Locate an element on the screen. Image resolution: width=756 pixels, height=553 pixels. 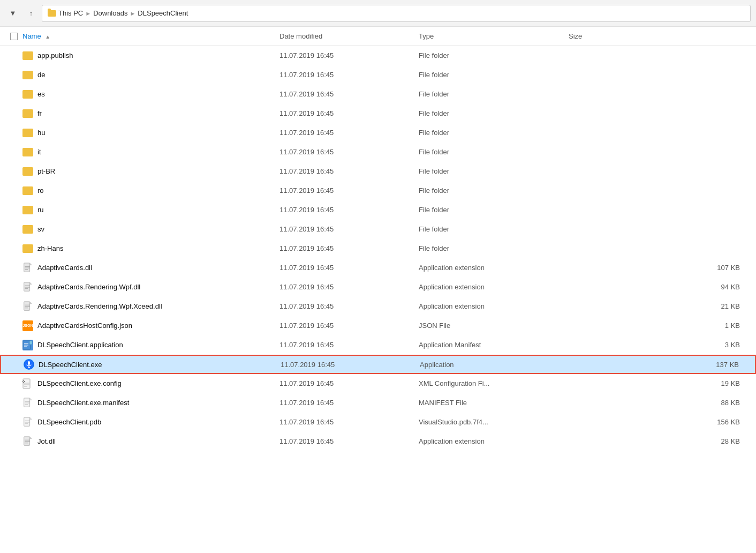
breadcrumb-downloads: Downloads is located at coordinates (110, 13).